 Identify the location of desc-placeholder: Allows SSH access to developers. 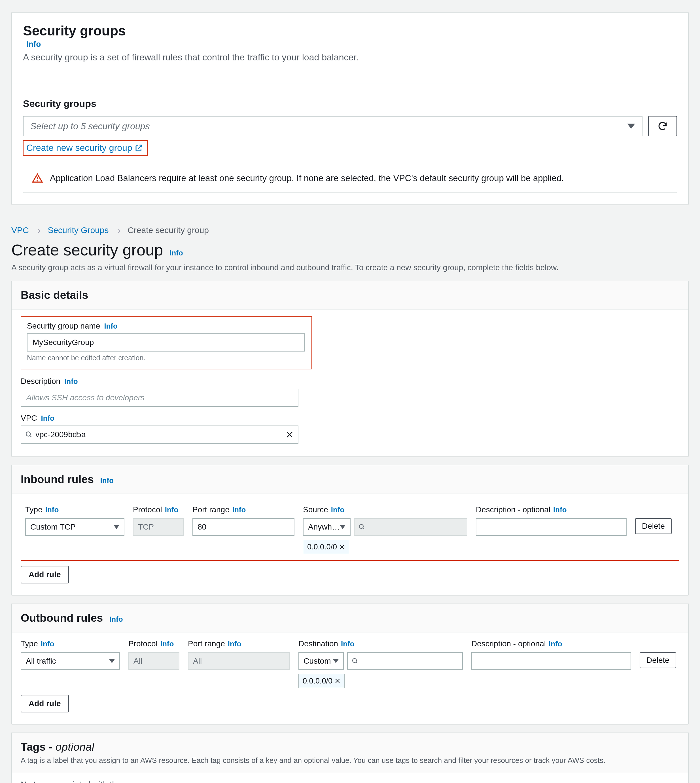
(85, 398).